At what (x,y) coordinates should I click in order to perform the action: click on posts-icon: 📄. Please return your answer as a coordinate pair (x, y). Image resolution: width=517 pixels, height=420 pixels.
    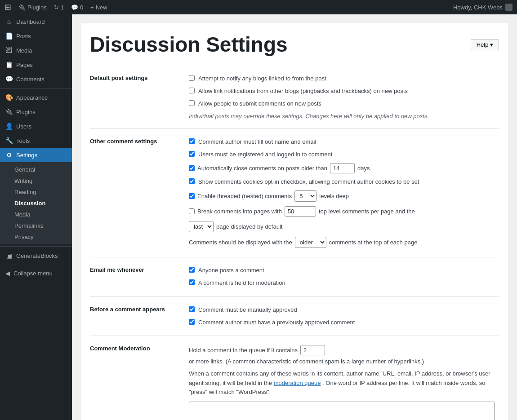
    Looking at the image, I should click on (9, 36).